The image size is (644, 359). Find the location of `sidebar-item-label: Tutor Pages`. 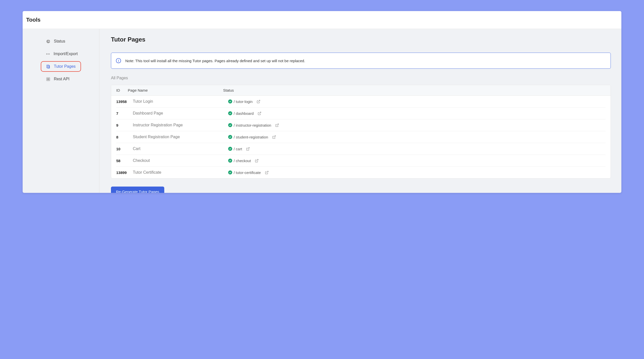

sidebar-item-label: Tutor Pages is located at coordinates (65, 66).